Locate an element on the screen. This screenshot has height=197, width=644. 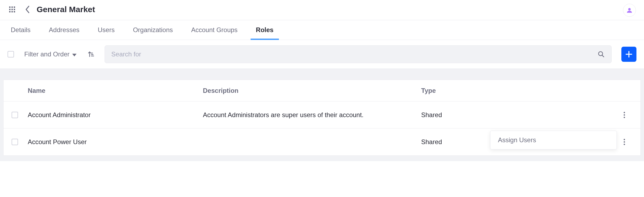
search-input is located at coordinates (354, 54).